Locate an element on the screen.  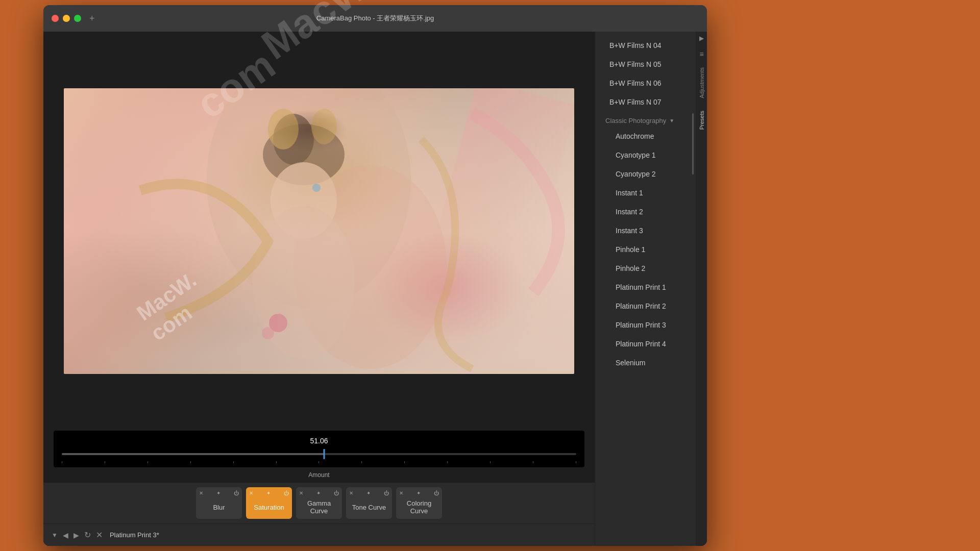
sidebar-menu-button: ≡ is located at coordinates (701, 54).